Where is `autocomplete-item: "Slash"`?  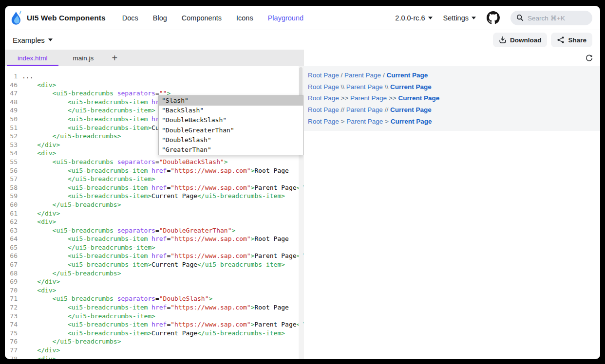
autocomplete-item: "Slash" is located at coordinates (231, 101).